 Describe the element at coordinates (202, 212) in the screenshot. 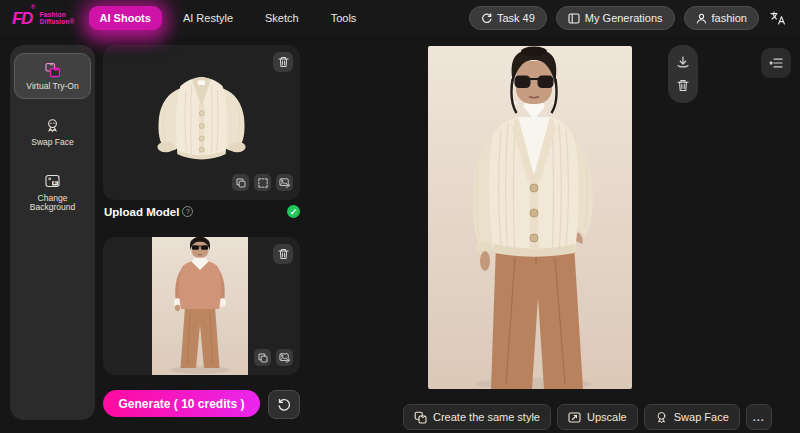

I see `upload-model-header: Upload Model ? ✓` at that location.